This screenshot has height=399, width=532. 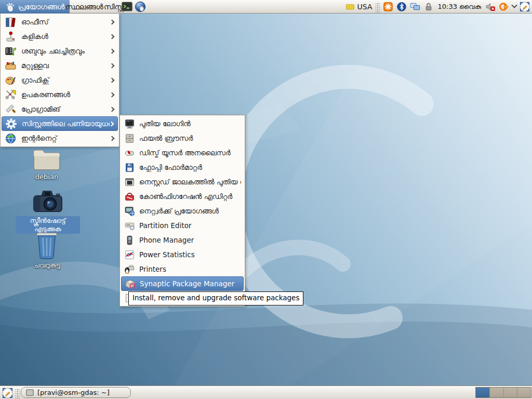 I want to click on menu-item-office: ഓഫീസ്, so click(x=60, y=22).